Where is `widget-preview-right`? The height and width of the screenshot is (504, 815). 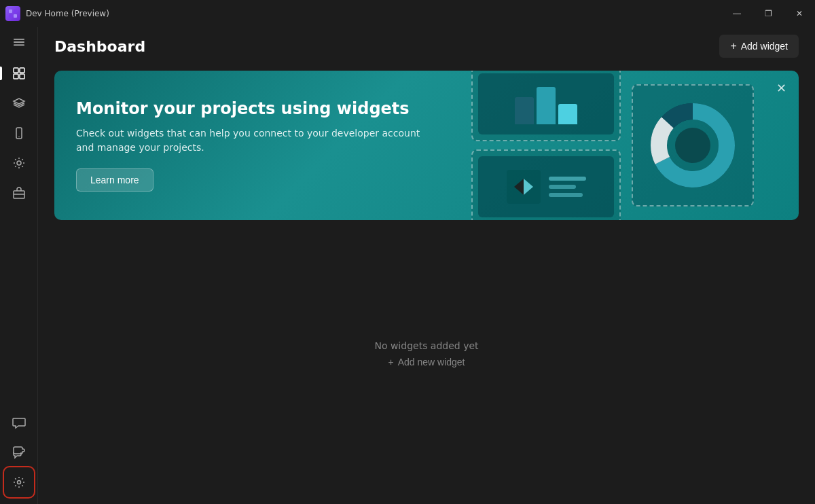 widget-preview-right is located at coordinates (693, 145).